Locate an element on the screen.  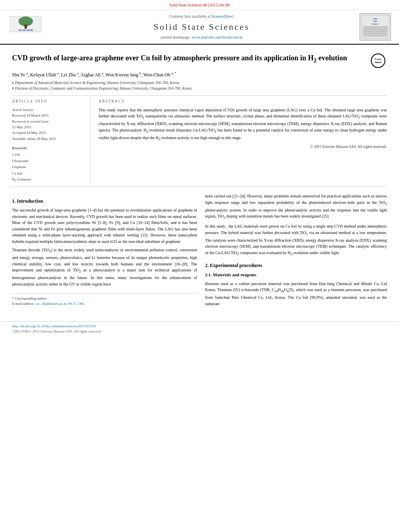
abstract-label: ABSTRACT is located at coordinates (243, 101).